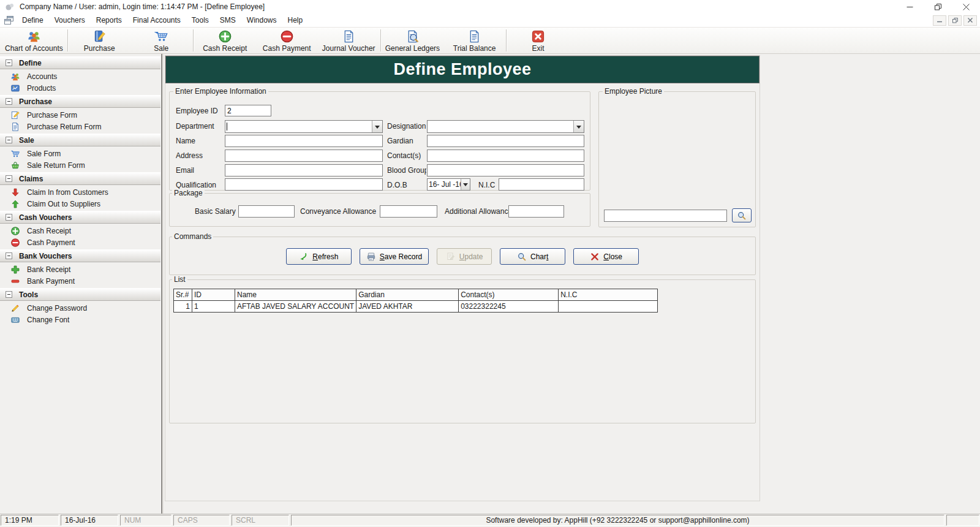 Image resolution: width=980 pixels, height=527 pixels. Describe the element at coordinates (966, 7) in the screenshot. I see `window-close-button` at that location.